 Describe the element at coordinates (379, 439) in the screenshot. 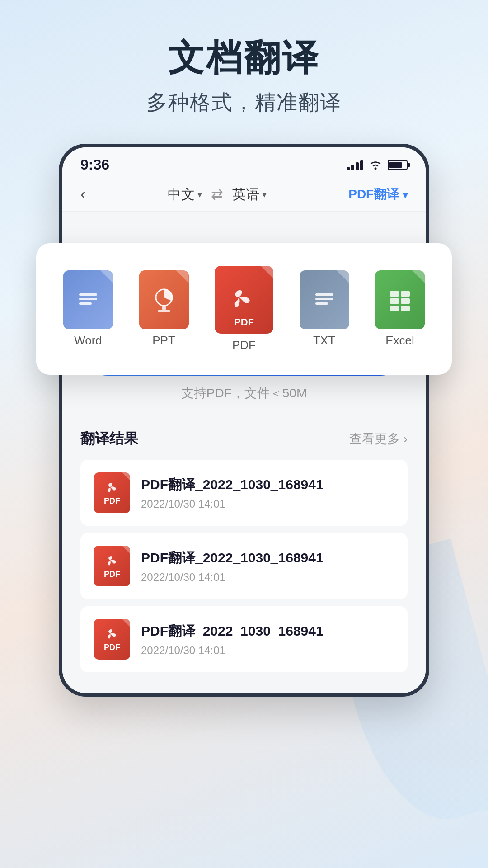

I see `results-more-button: 查看更多 ›` at that location.